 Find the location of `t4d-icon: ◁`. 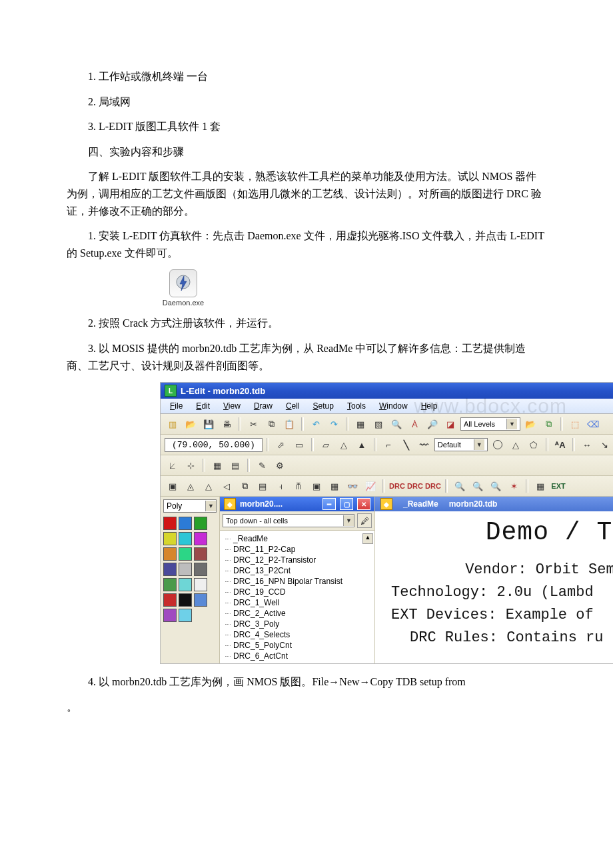

t4d-icon: ◁ is located at coordinates (227, 486).